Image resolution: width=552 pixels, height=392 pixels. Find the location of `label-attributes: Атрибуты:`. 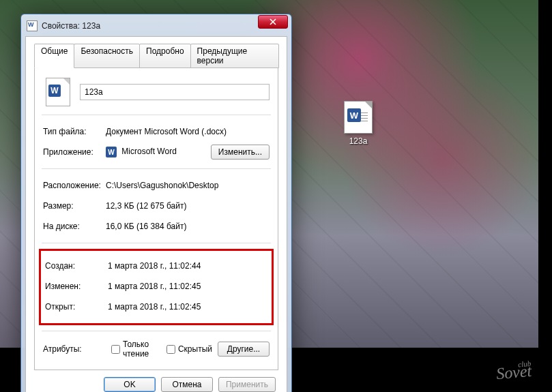

label-attributes: Атрибуты: is located at coordinates (74, 349).